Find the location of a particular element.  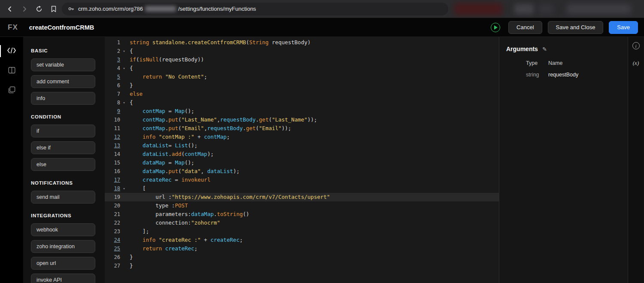

code-line: 20 type :POST is located at coordinates (302, 206).